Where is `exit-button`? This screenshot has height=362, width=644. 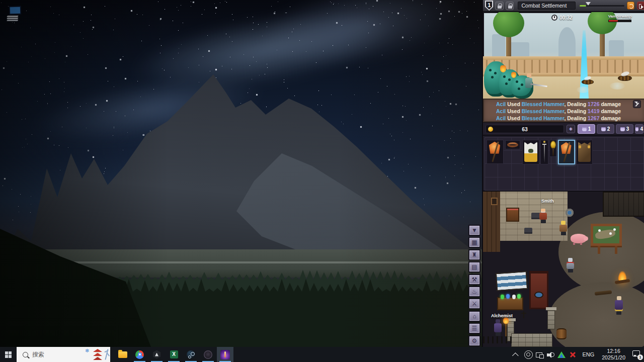 exit-button is located at coordinates (640, 6).